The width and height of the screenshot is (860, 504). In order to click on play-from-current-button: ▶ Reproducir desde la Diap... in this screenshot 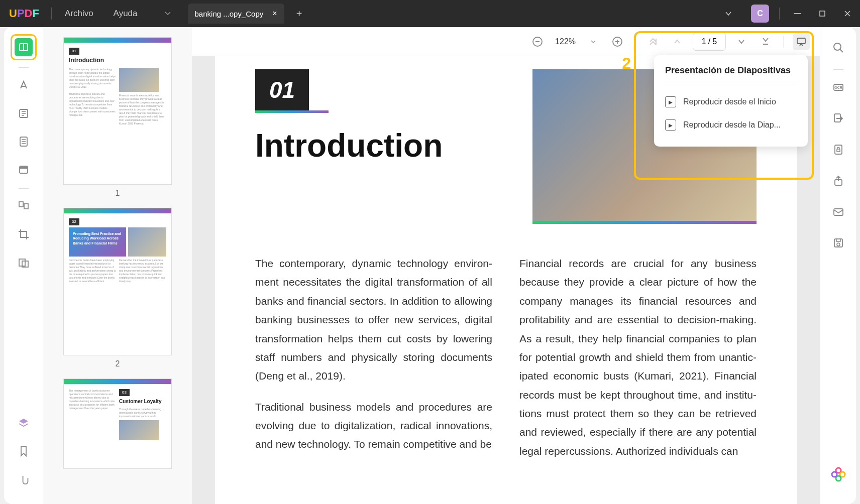, I will do `click(731, 125)`.